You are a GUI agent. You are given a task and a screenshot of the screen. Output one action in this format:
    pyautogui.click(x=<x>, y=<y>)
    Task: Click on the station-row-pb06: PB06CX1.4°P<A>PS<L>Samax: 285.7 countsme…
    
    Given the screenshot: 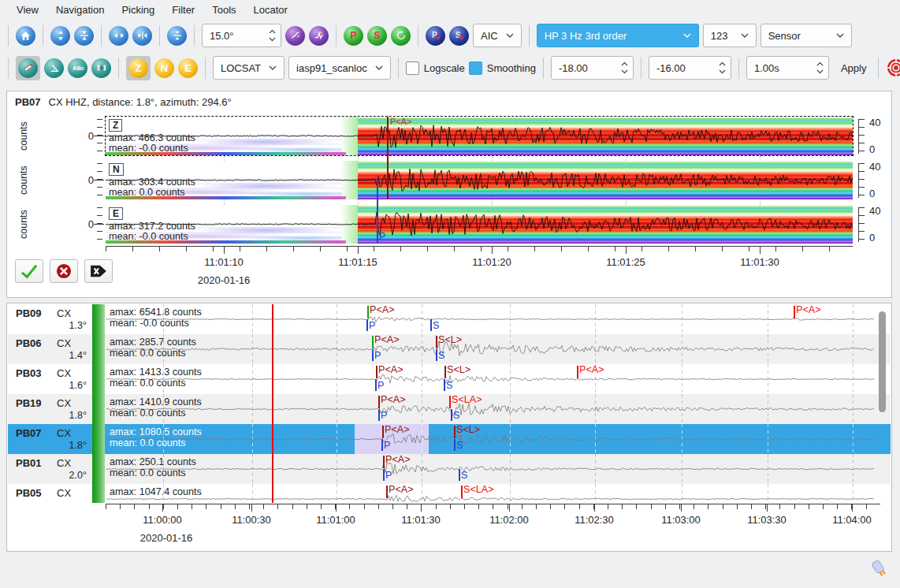 What is the action you would take?
    pyautogui.click(x=449, y=349)
    